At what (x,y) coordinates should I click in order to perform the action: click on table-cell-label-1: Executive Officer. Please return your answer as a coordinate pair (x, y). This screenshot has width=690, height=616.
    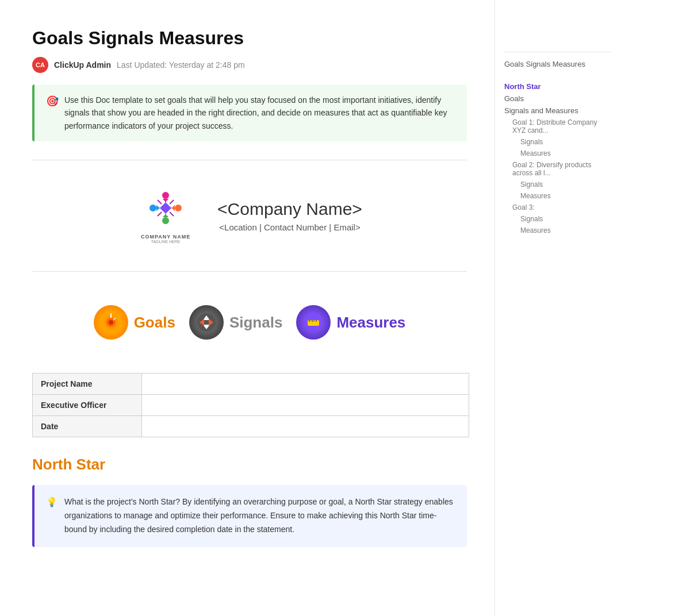
    Looking at the image, I should click on (87, 406).